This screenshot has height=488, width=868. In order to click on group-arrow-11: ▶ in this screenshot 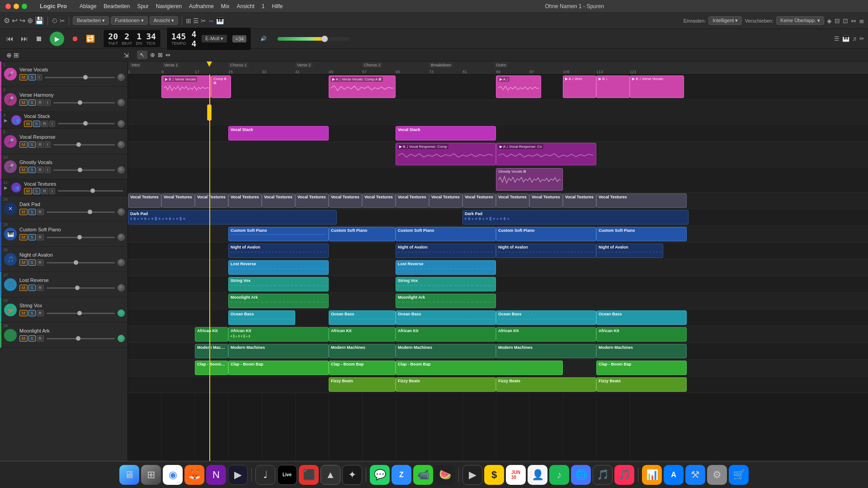, I will do `click(6, 188)`.